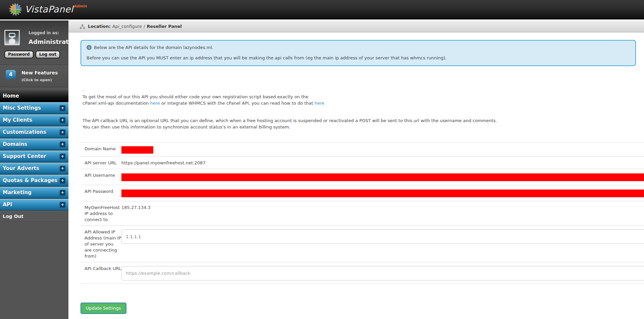 This screenshot has height=319, width=644. What do you see at coordinates (362, 177) in the screenshot?
I see `table-row-username: API Username` at bounding box center [362, 177].